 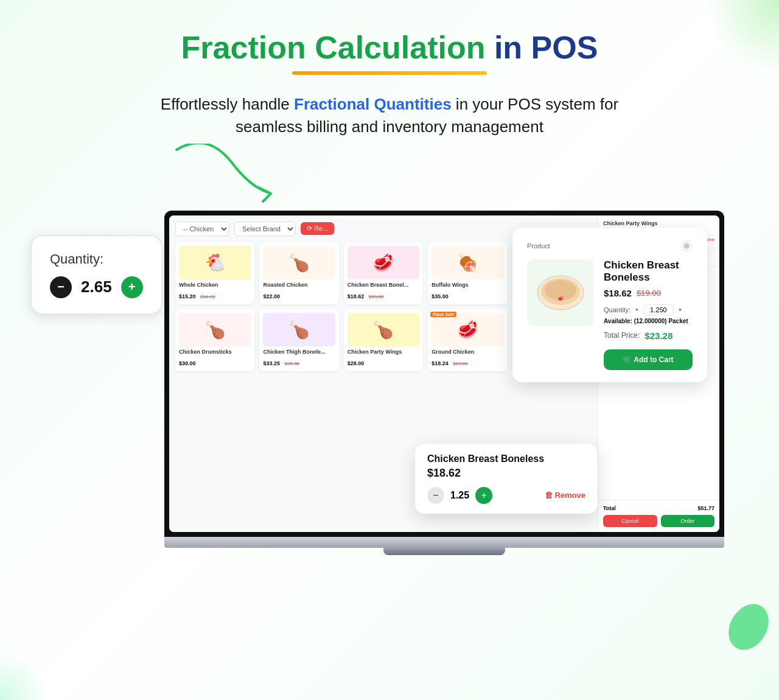 What do you see at coordinates (508, 47) in the screenshot?
I see `title-in: in` at bounding box center [508, 47].